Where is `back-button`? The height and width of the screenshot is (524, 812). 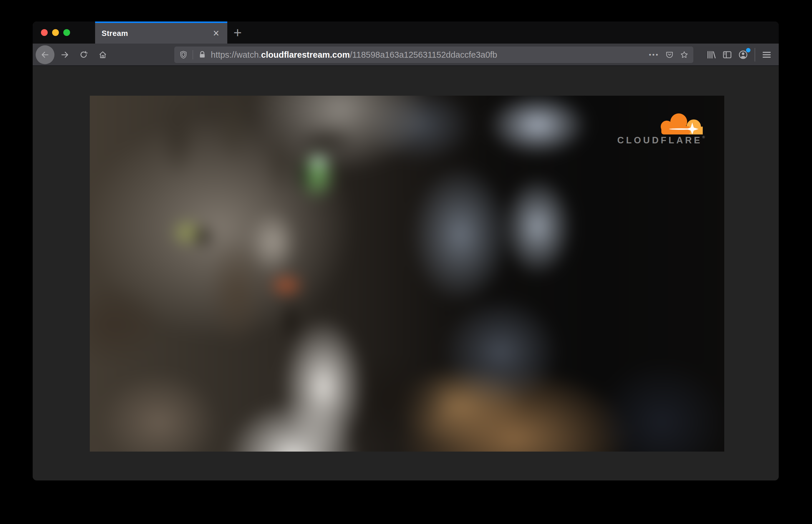
back-button is located at coordinates (45, 55).